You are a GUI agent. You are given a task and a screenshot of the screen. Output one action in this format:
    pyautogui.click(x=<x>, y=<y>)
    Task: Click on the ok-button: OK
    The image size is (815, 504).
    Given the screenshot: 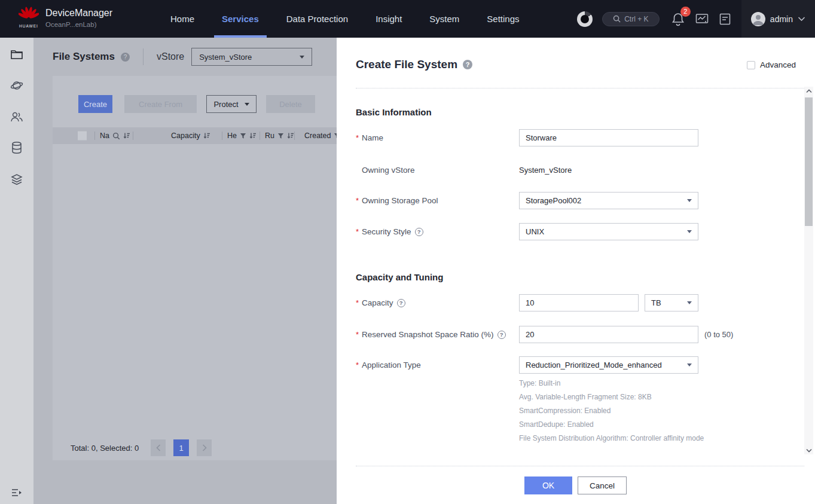 What is the action you would take?
    pyautogui.click(x=548, y=485)
    